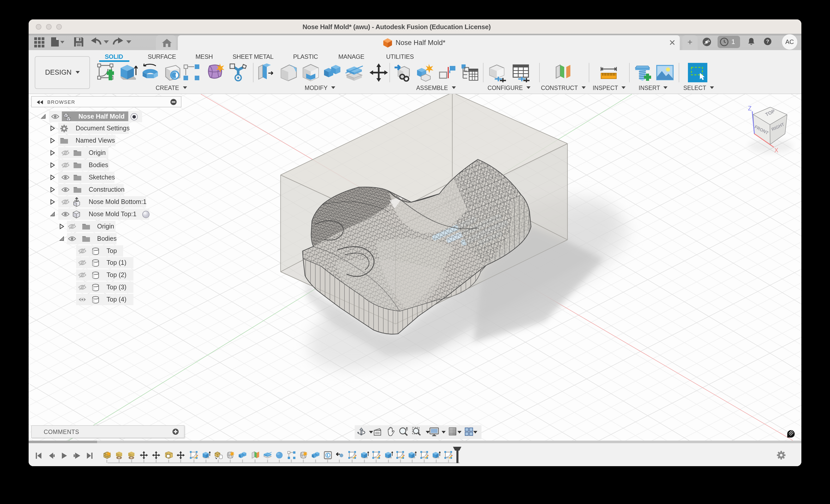  I want to click on svg-text: Z, so click(750, 108).